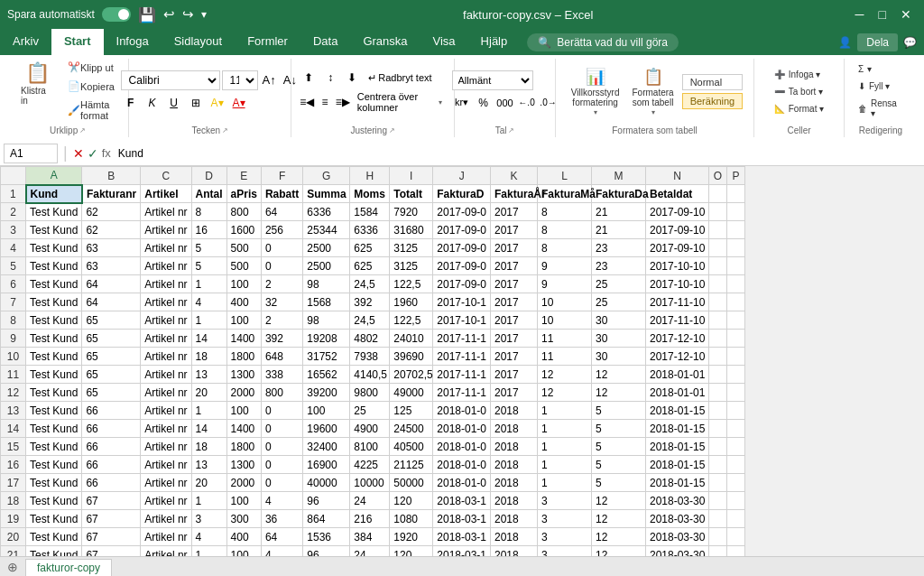 The image size is (924, 576). Describe the element at coordinates (327, 393) in the screenshot. I see `cell-g-12: 39200` at that location.